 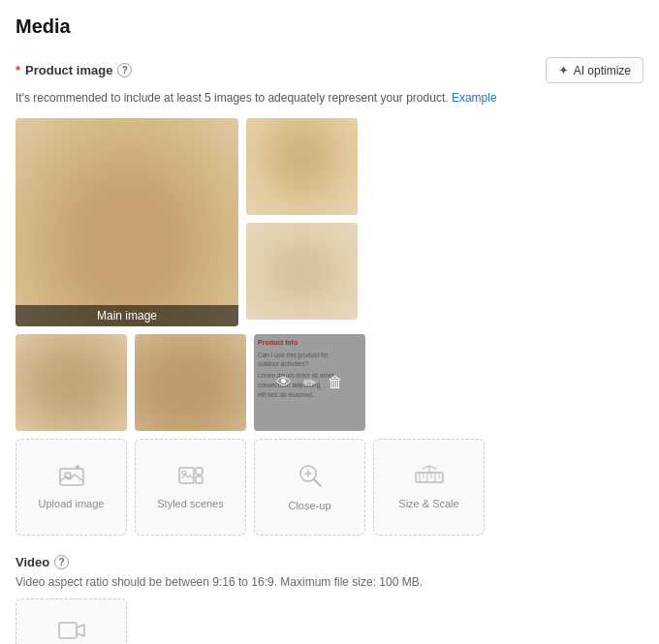 I want to click on close-up-icon, so click(x=310, y=478).